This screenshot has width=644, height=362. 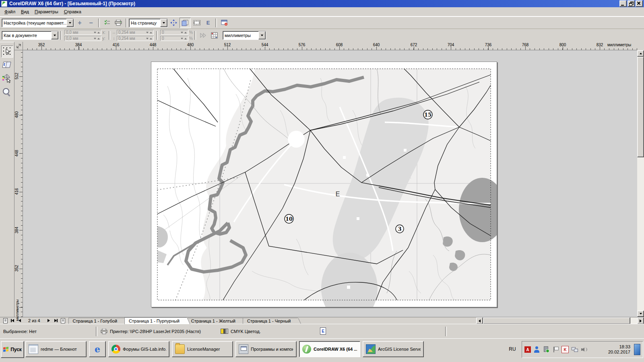 What do you see at coordinates (49, 321) in the screenshot?
I see `next-page-button` at bounding box center [49, 321].